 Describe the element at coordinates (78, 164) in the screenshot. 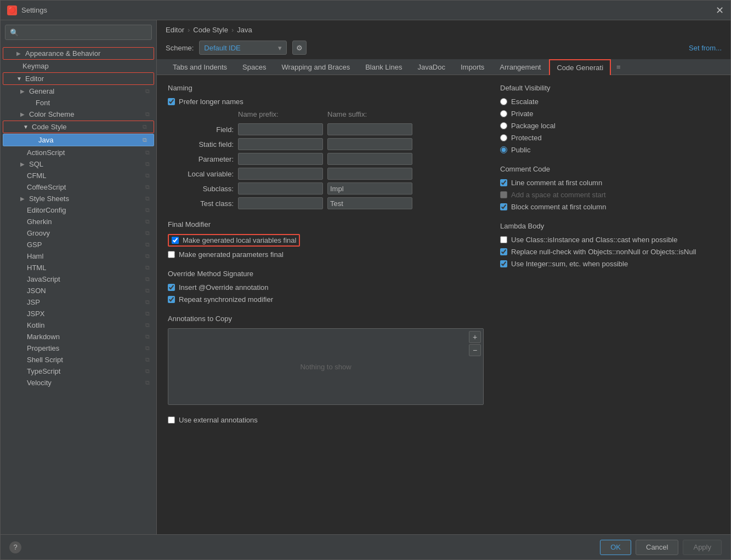

I see `sidebar-item-sql: ▶ SQL ⧉` at that location.